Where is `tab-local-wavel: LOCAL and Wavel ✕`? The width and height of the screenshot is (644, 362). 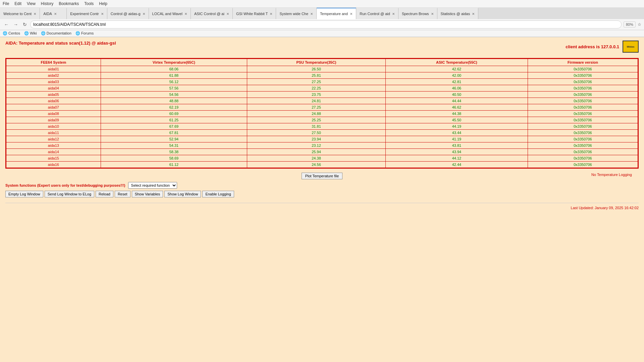 tab-local-wavel: LOCAL and Wavel ✕ is located at coordinates (170, 13).